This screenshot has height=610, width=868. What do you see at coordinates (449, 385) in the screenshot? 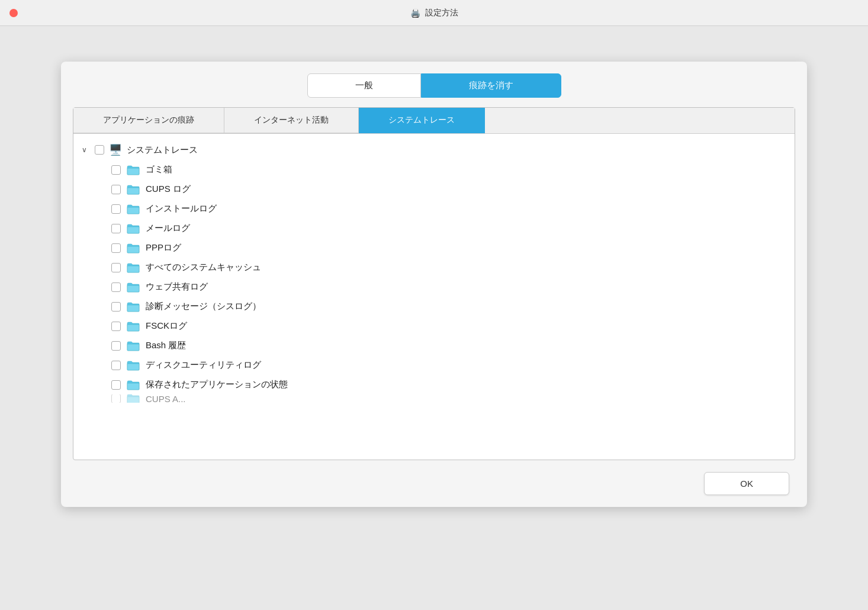
I see `list-item: 保存されたアプリケーションの状態` at bounding box center [449, 385].